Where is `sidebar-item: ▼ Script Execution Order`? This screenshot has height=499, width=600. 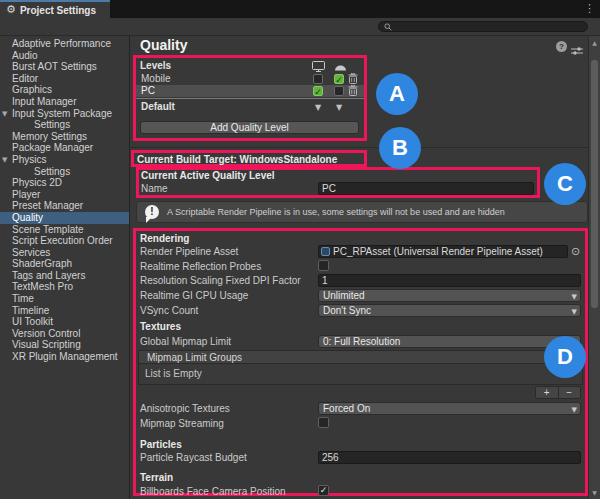 sidebar-item: ▼ Script Execution Order is located at coordinates (64, 241).